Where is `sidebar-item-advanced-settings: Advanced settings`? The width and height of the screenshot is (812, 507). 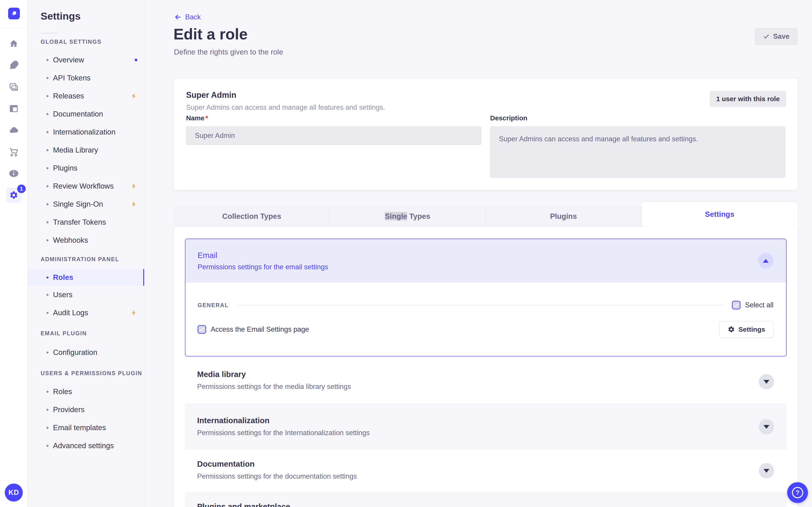
sidebar-item-advanced-settings: Advanced settings is located at coordinates (86, 446).